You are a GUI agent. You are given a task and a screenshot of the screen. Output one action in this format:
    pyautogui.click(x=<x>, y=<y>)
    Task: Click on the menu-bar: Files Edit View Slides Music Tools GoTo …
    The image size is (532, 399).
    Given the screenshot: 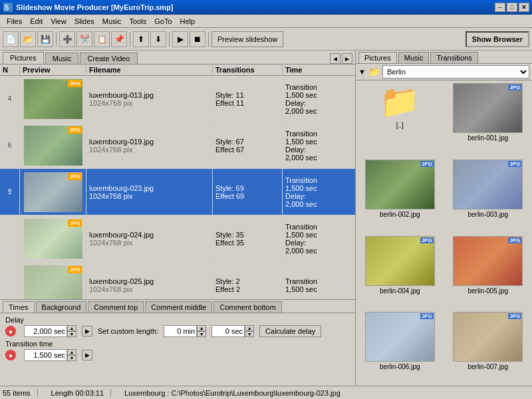 What is the action you would take?
    pyautogui.click(x=266, y=21)
    